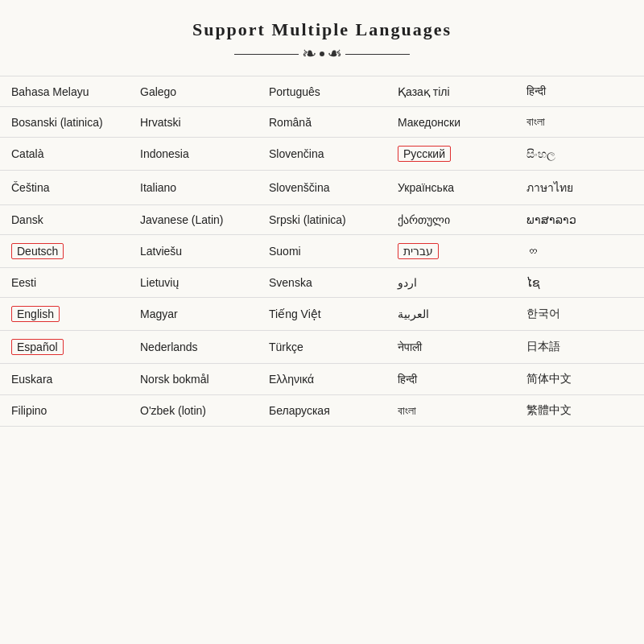 The height and width of the screenshot is (644, 644). Describe the element at coordinates (419, 251) in the screenshot. I see `lang-label-boxed: עברית` at that location.